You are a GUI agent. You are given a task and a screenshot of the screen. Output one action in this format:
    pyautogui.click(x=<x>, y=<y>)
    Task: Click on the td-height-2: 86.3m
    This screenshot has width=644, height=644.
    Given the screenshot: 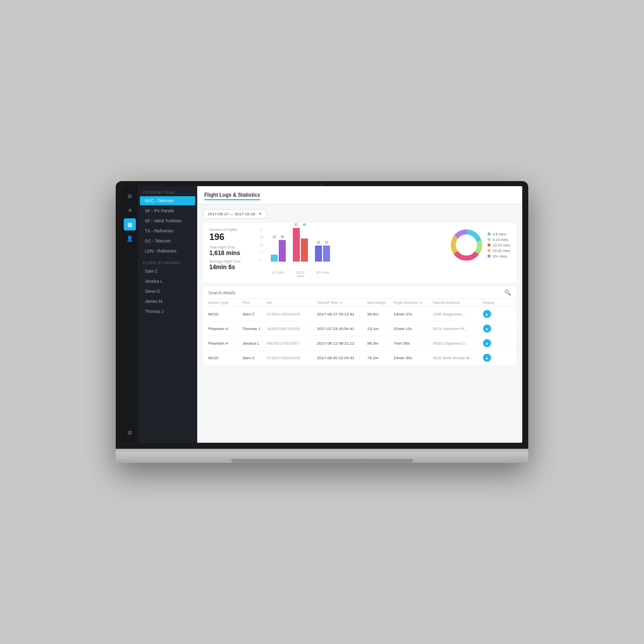 What is the action you would take?
    pyautogui.click(x=380, y=343)
    